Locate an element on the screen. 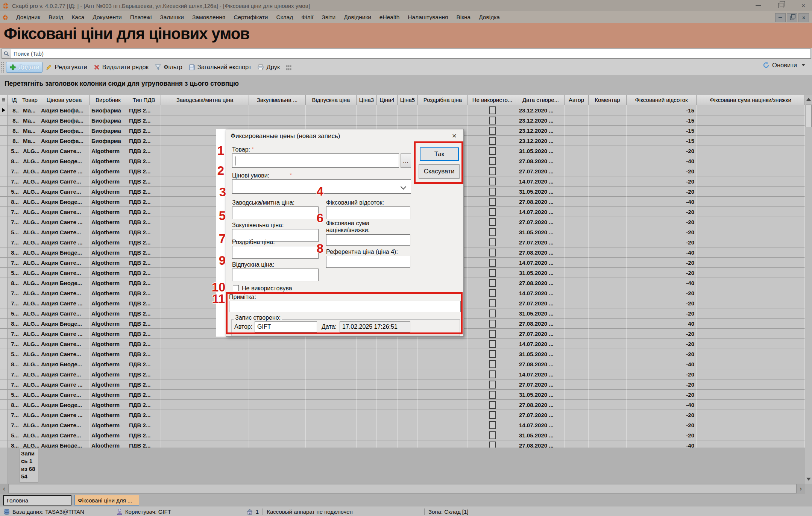 The width and height of the screenshot is (812, 516). menu-item-звіти: Звіти is located at coordinates (329, 17).